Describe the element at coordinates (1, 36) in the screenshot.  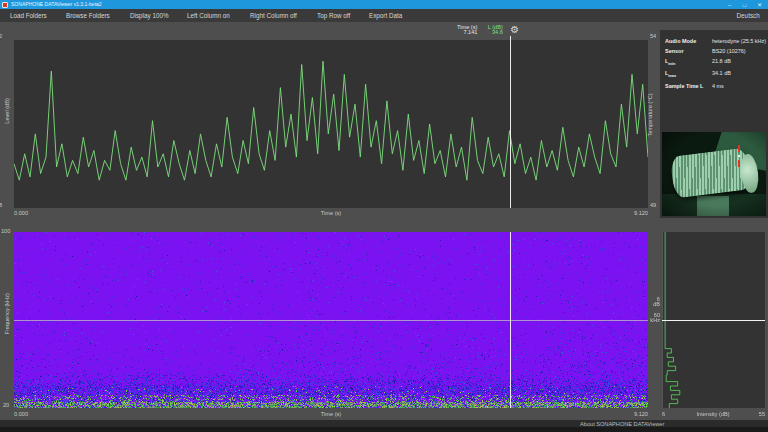
I see `level-axis-max-tick: 45.2` at that location.